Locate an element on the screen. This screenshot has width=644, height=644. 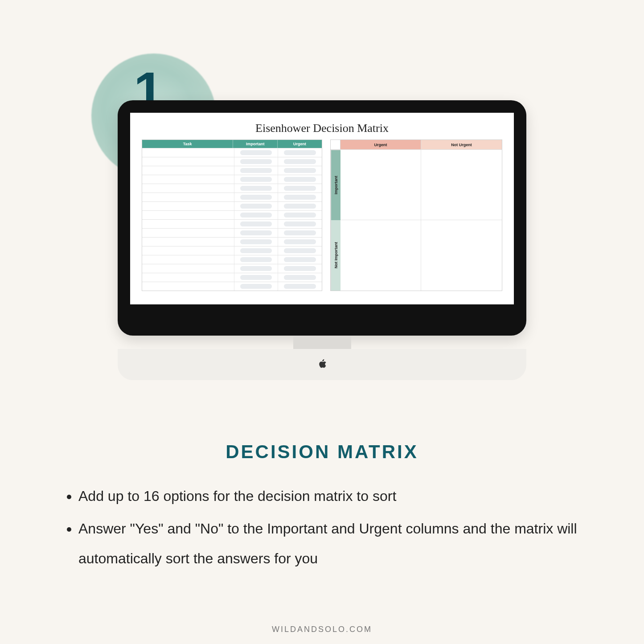
quadrant-matrix: Urgent Not Urgent Important Not Importan… is located at coordinates (416, 215).